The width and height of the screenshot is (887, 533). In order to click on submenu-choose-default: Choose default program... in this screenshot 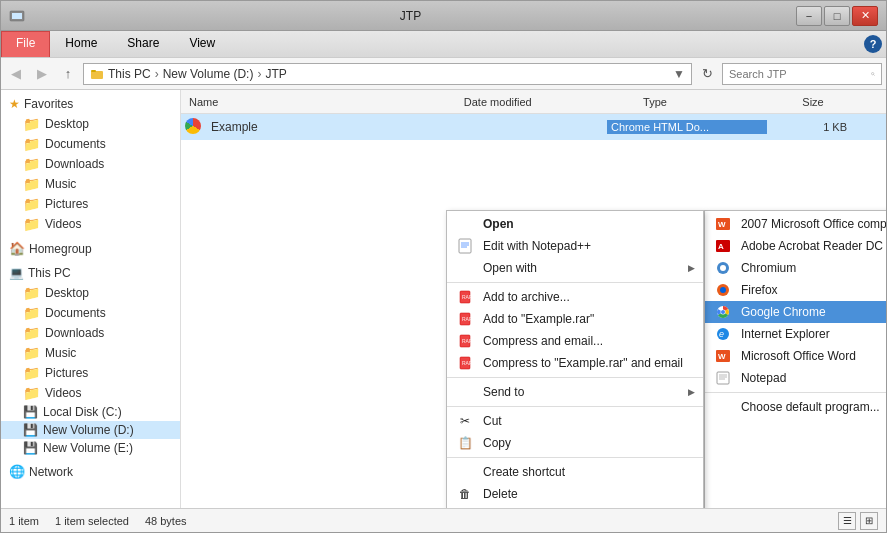, I will do `click(796, 407)`.